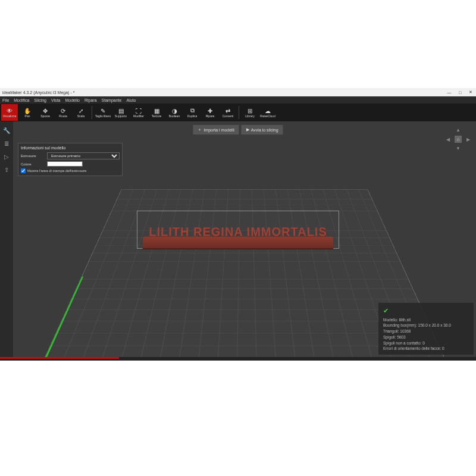 Image resolution: width=476 pixels, height=476 pixels. What do you see at coordinates (210, 111) in the screenshot?
I see `repair-icon: ✚` at bounding box center [210, 111].